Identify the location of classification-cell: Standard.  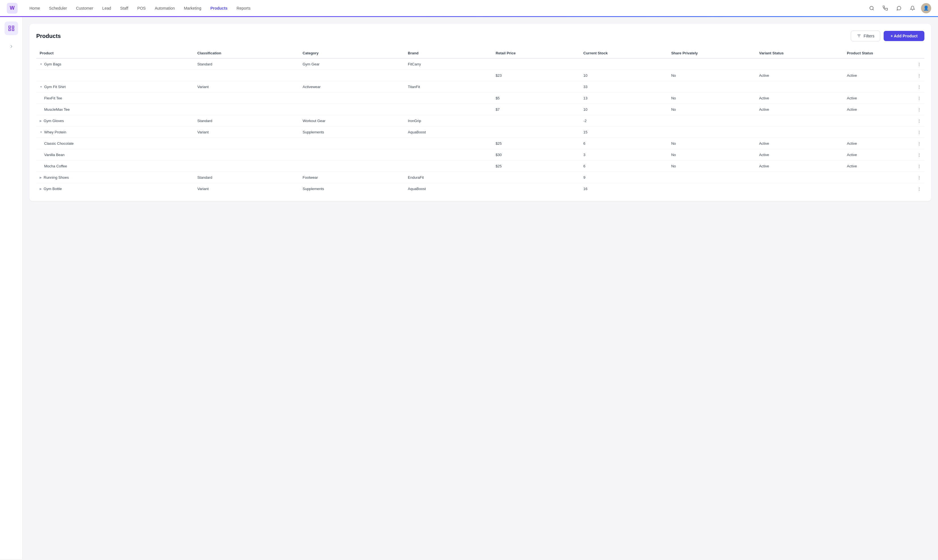
(247, 121).